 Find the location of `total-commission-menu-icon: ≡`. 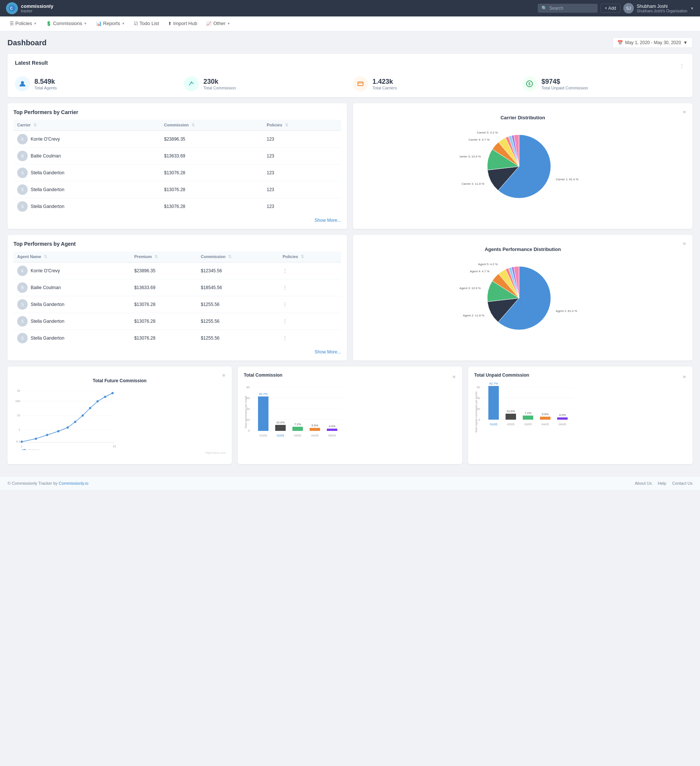

total-commission-menu-icon: ≡ is located at coordinates (454, 377).